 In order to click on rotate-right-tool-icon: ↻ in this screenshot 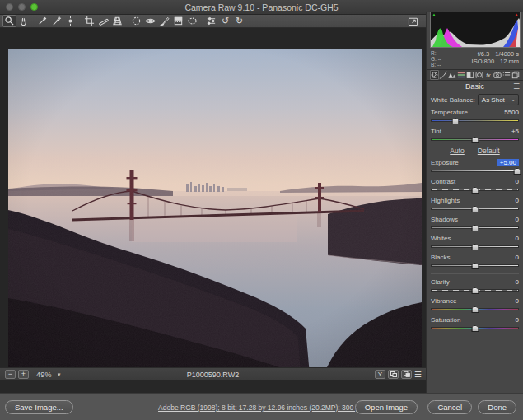, I will do `click(239, 21)`.